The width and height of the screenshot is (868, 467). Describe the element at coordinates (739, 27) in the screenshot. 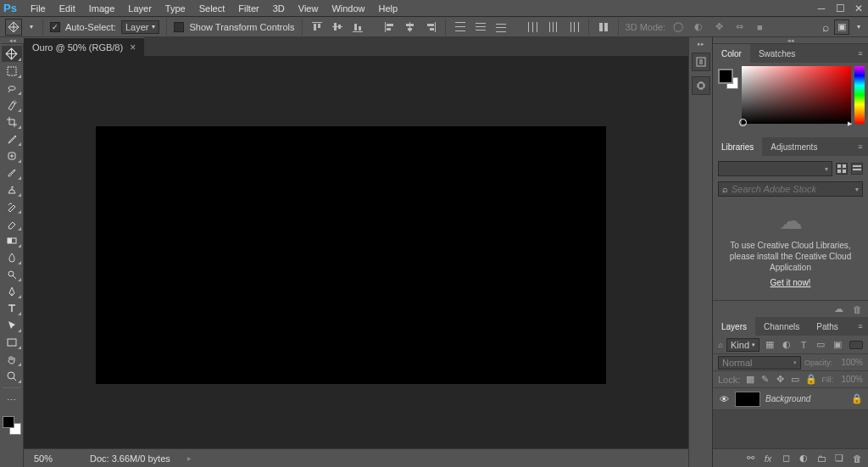

I see `slide-3d-icon: ⇔` at that location.